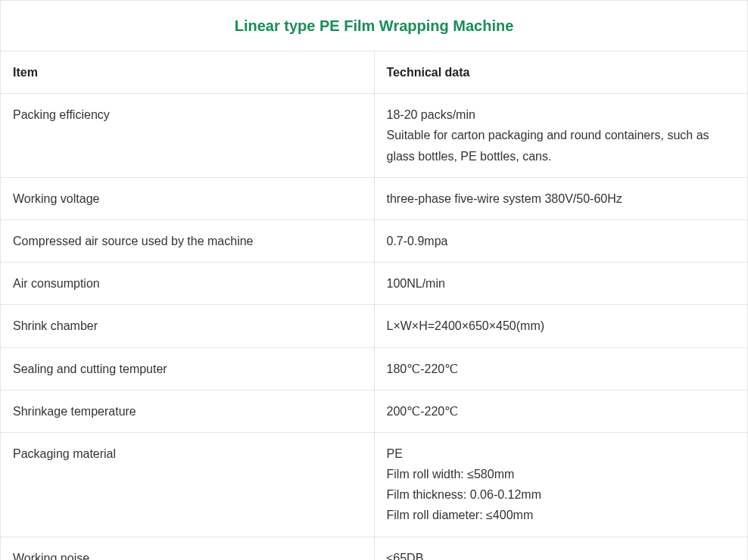  Describe the element at coordinates (562, 515) in the screenshot. I see `data-line: Film roll diameter: ≤400mm` at that location.